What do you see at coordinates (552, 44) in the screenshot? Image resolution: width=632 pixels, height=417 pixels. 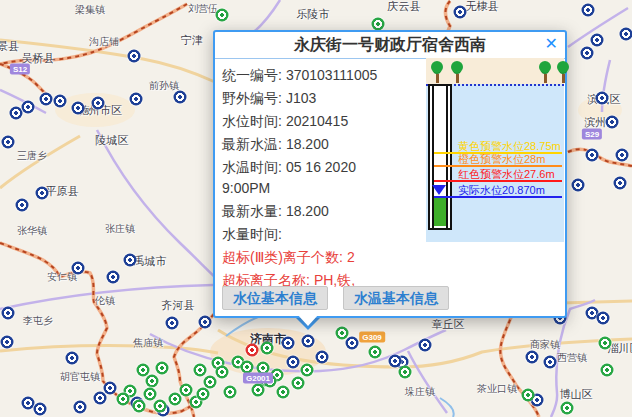 I see `close-icon: ✕` at bounding box center [552, 44].